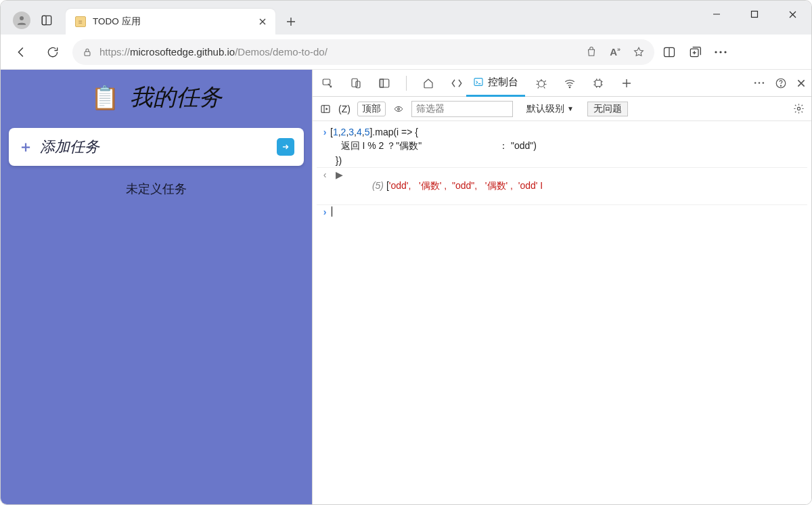 This screenshot has width=812, height=505. Describe the element at coordinates (717, 14) in the screenshot. I see `window-minimize-button` at that location.